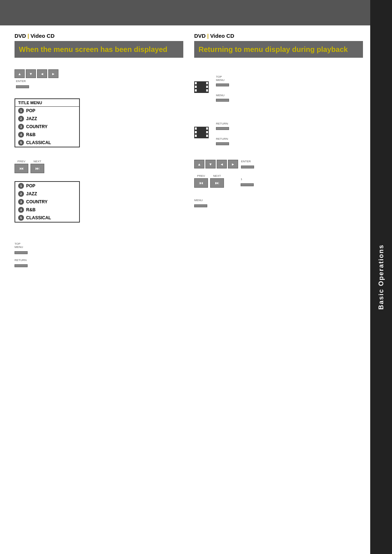  What do you see at coordinates (53, 74) in the screenshot?
I see `arrow-right-btn: ►` at bounding box center [53, 74].